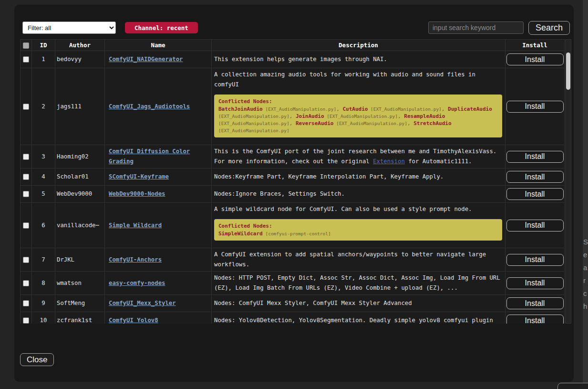  I want to click on row-name-link: SComfyUI-Keyframe, so click(139, 177).